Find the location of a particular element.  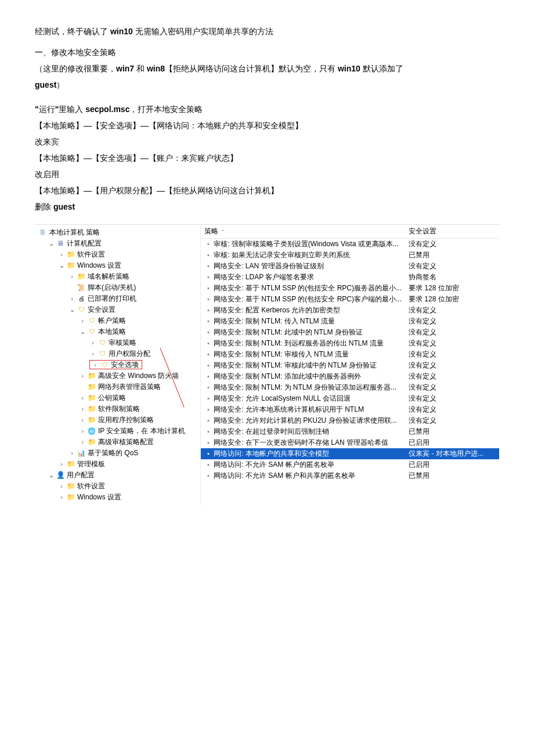

tree-printers: ›已部署的打印机 is located at coordinates (135, 298).